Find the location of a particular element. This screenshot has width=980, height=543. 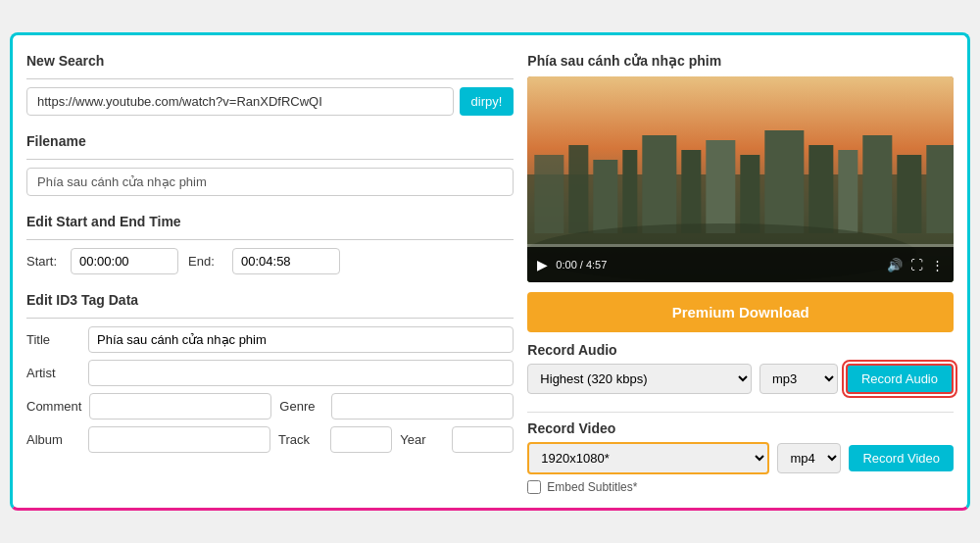

record-audio-button: Record Audio is located at coordinates (900, 378).